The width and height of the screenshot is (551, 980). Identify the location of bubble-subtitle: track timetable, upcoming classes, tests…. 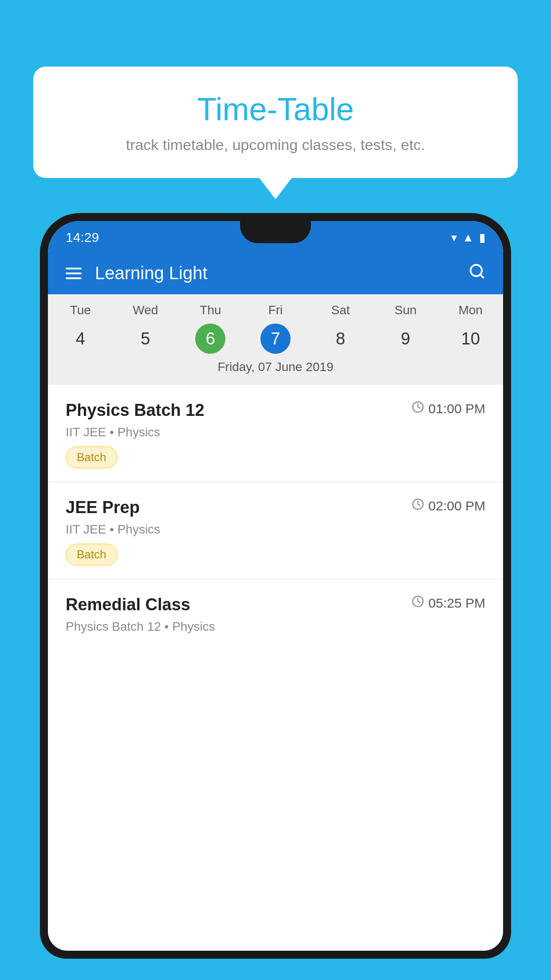
(276, 145).